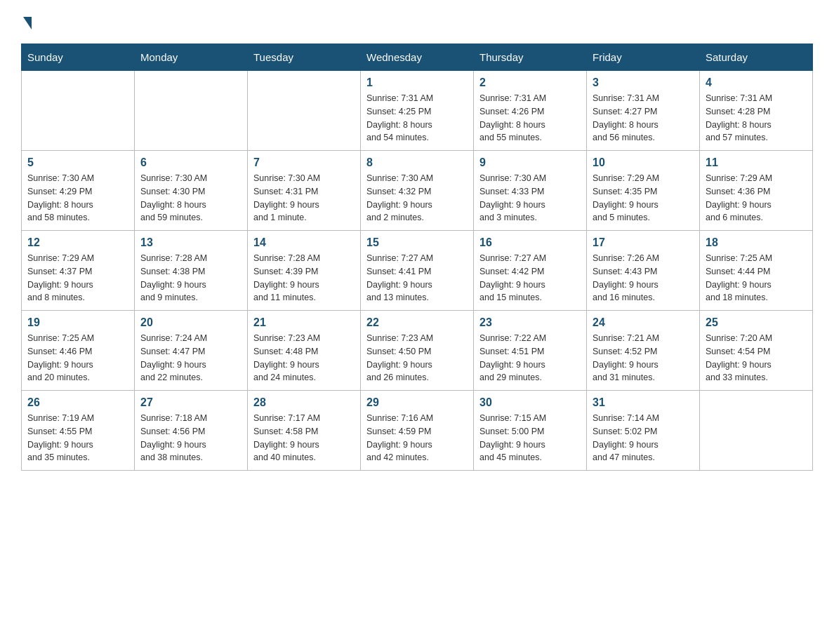 Image resolution: width=834 pixels, height=644 pixels. I want to click on day-info: Sunrise: 7:23 AM Sunset: 4:48 PM Dayligh…, so click(304, 358).